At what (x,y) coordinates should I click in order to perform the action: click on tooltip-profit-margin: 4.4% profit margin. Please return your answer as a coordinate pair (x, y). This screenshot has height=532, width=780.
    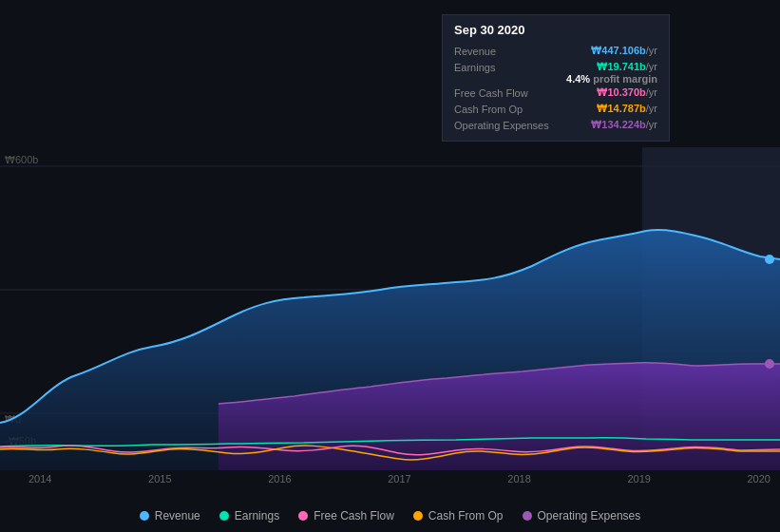
    Looking at the image, I should click on (556, 79).